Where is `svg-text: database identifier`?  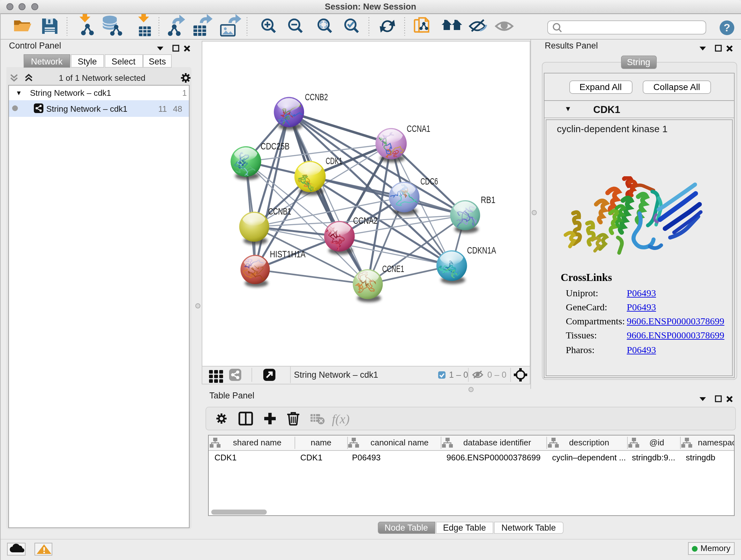 svg-text: database identifier is located at coordinates (497, 442).